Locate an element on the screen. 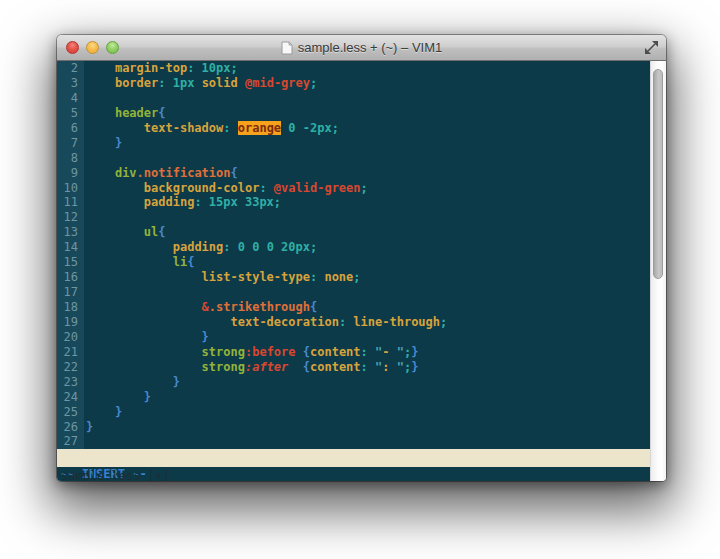 Image resolution: width=720 pixels, height=559 pixels. line-number: 24 is located at coordinates (70, 398).